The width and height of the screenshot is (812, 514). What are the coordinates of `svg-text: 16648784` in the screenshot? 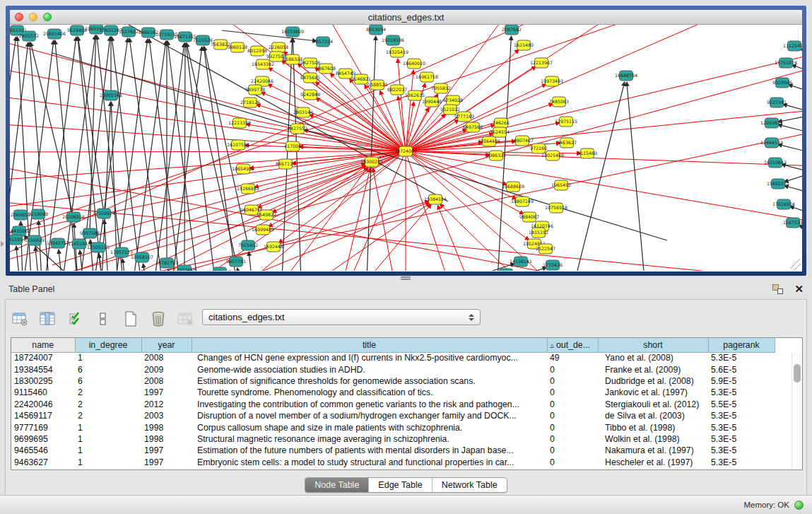 It's located at (626, 75).